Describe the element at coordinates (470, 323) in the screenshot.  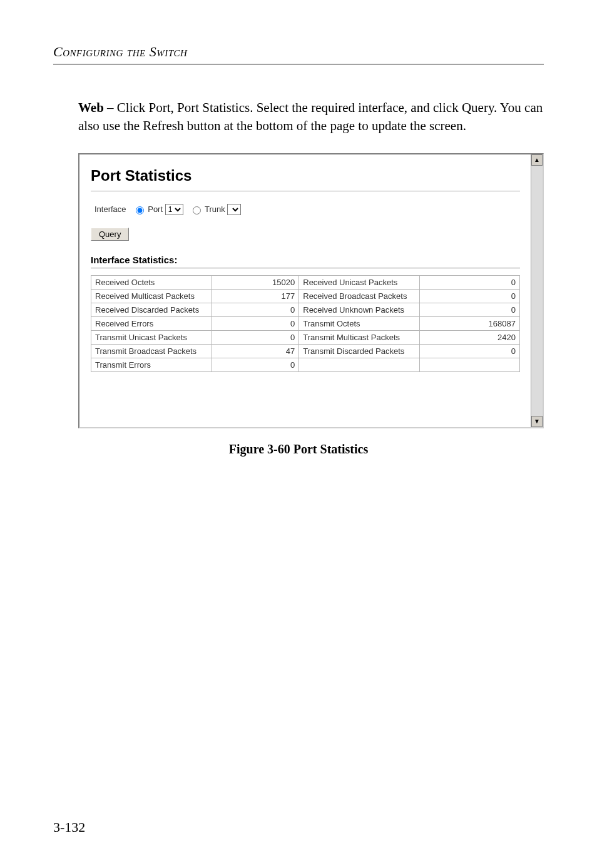
I see `stat-value: 168087` at that location.